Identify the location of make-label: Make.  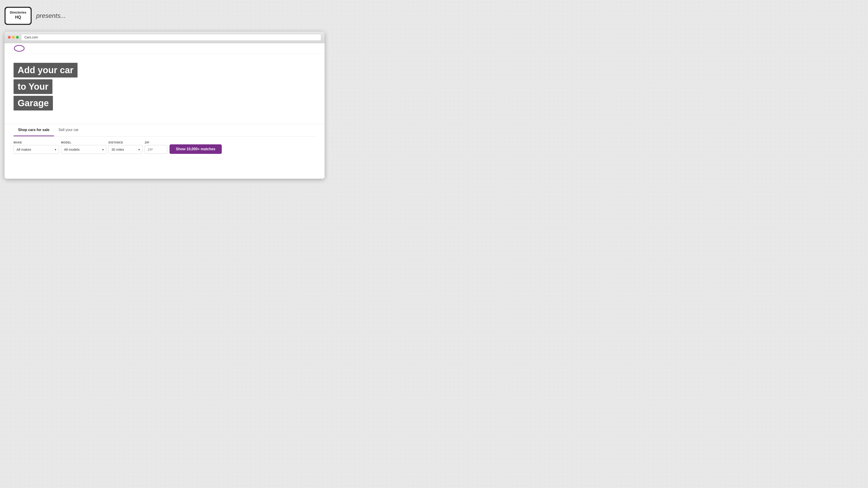
(36, 143).